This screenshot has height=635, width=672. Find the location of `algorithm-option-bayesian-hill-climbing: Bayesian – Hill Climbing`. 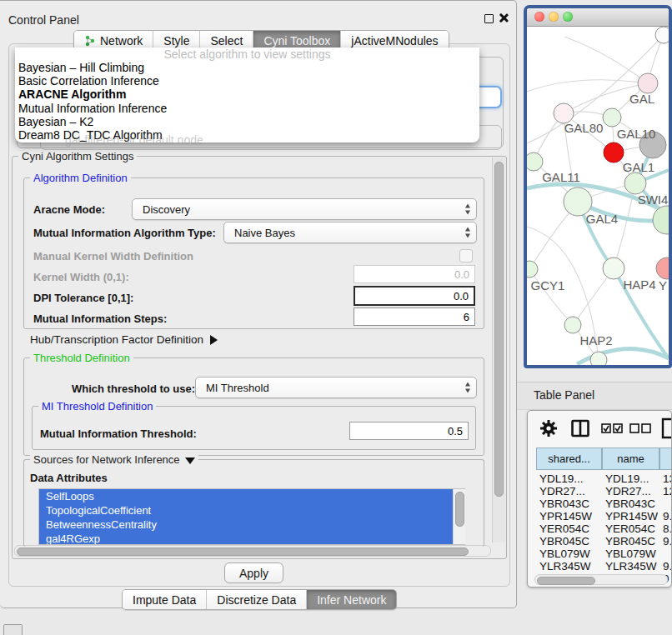

algorithm-option-bayesian-hill-climbing: Bayesian – Hill Climbing is located at coordinates (247, 68).